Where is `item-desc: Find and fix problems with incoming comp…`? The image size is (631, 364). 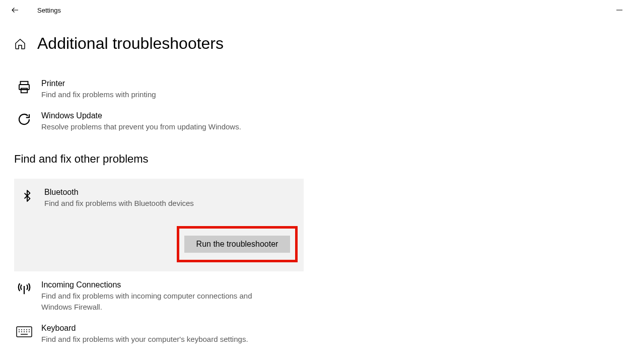
item-desc: Find and fix problems with incoming comp… is located at coordinates (162, 302).